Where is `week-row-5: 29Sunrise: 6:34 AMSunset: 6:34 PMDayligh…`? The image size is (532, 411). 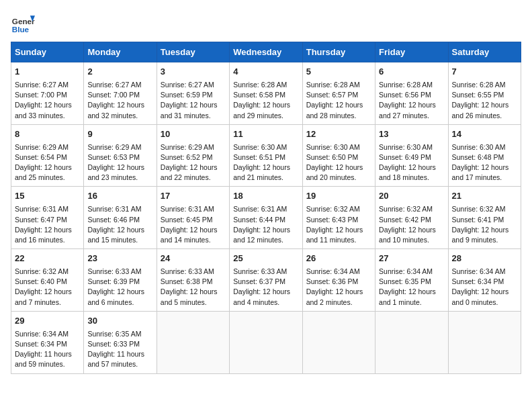
week-row-5: 29Sunrise: 6:34 AMSunset: 6:34 PMDayligh… is located at coordinates (266, 342).